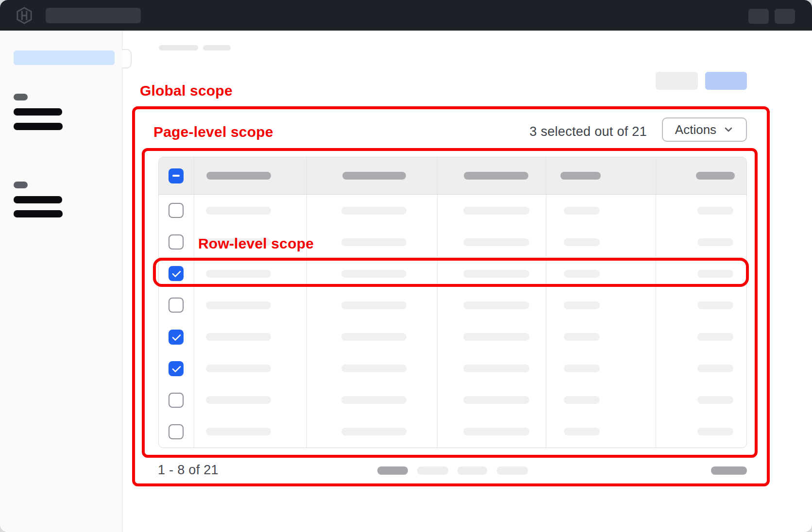 The image size is (812, 532). I want to click on pagination-range-label: 1 - 8 of 21, so click(188, 470).